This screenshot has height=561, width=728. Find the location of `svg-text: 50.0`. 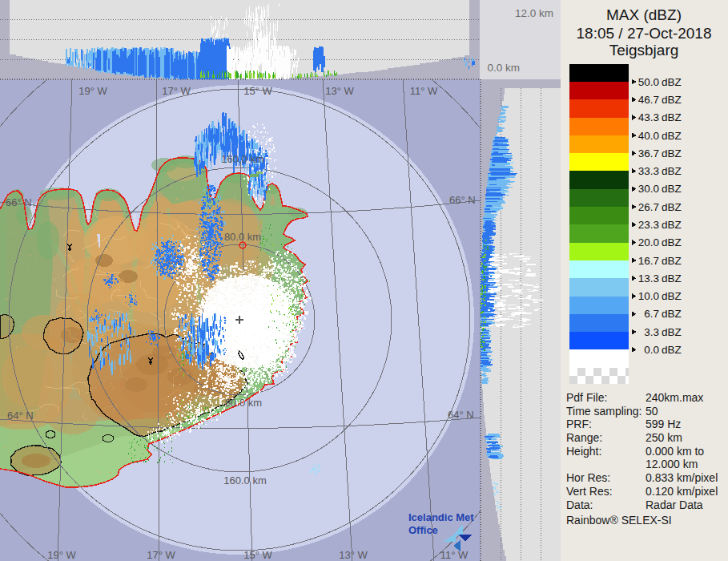

svg-text: 50.0 is located at coordinates (649, 82).